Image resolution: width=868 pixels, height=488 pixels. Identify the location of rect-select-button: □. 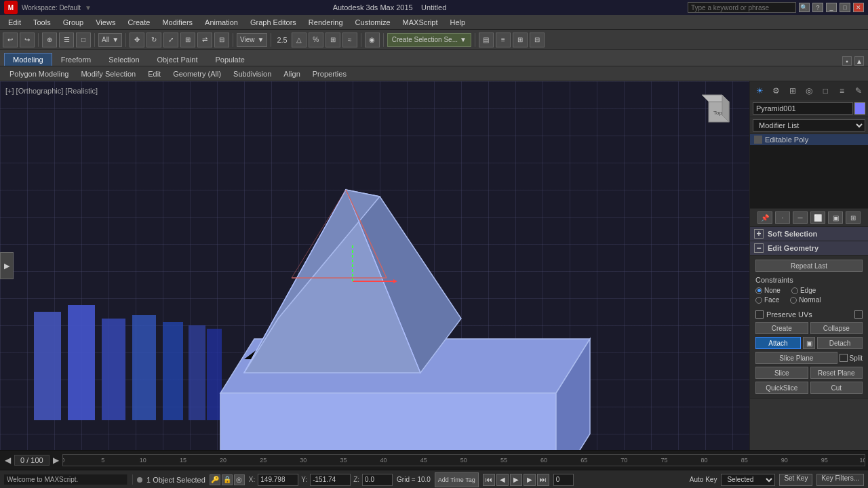
(83, 40).